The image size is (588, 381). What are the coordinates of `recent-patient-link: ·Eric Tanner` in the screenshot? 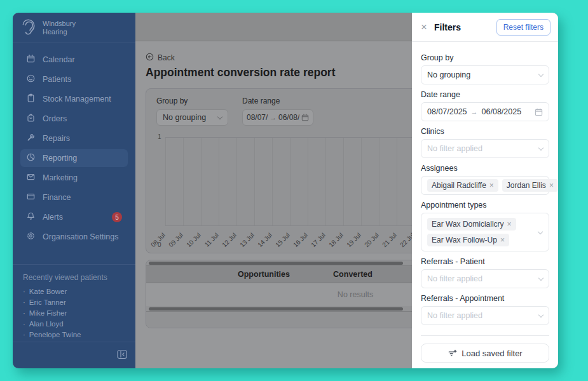 It's located at (74, 302).